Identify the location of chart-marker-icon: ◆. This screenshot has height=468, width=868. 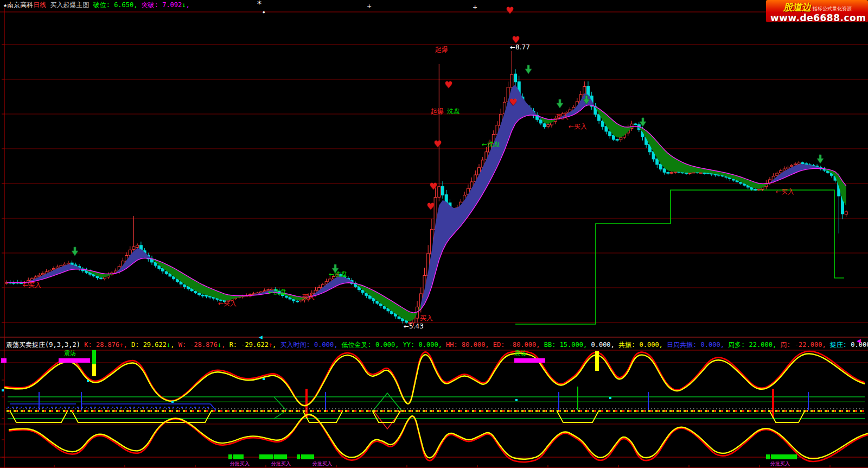
(264, 12).